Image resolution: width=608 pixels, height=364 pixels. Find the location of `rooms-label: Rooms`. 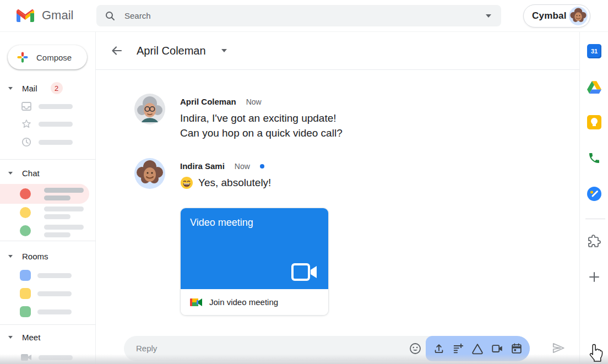

rooms-label: Rooms is located at coordinates (35, 257).